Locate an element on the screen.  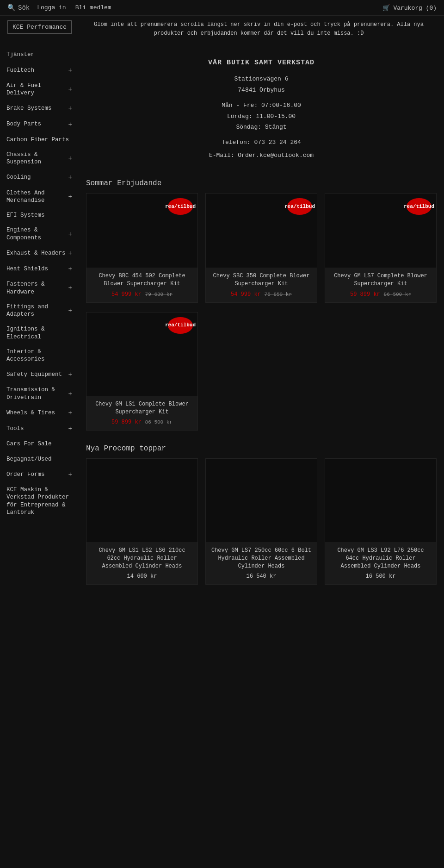
sidebar-item-23: Order Forms+ is located at coordinates (39, 475).